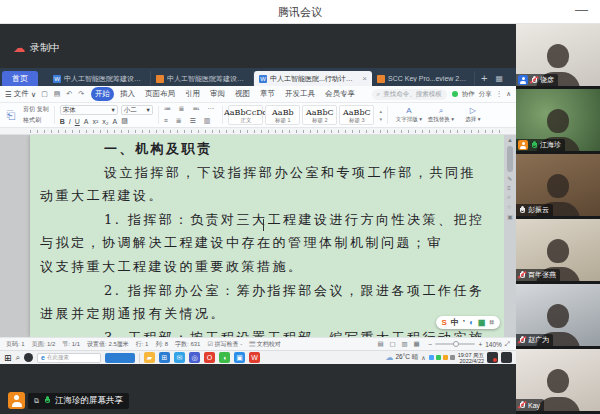 The height and width of the screenshot is (414, 600). Describe the element at coordinates (224, 358) in the screenshot. I see `pinned-app-icon: ◖` at that location.